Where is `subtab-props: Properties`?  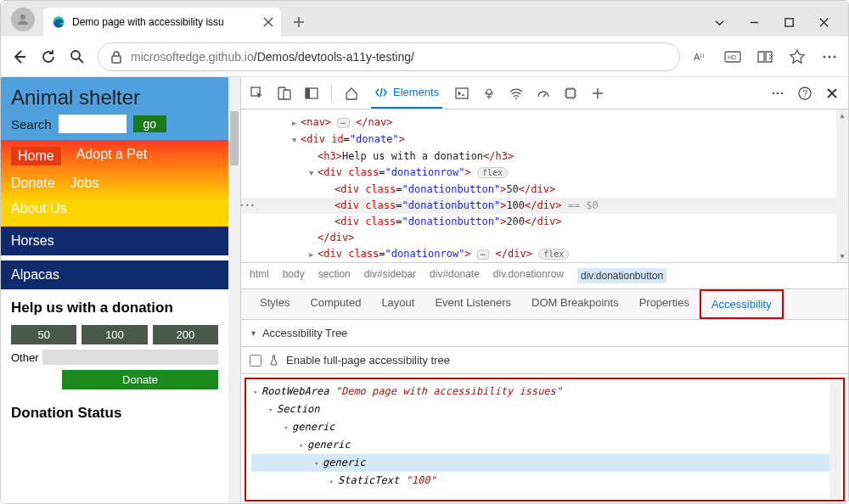 subtab-props: Properties is located at coordinates (664, 304).